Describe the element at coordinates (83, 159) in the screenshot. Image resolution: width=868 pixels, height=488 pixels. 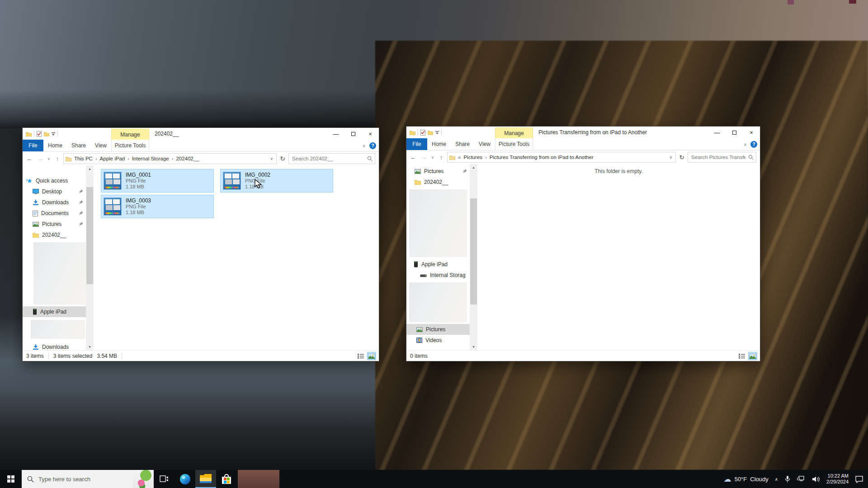
I see `breadcrumb-segment: This PC` at that location.